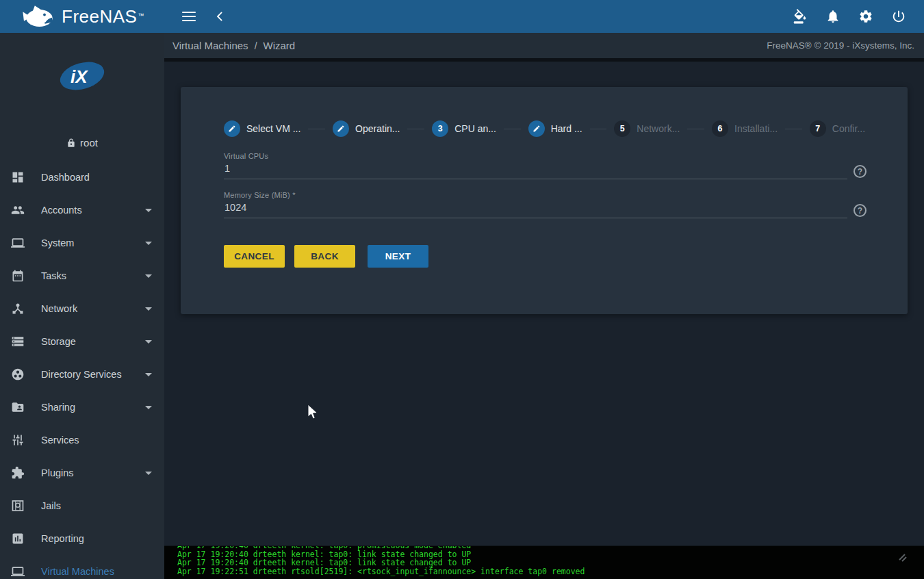  What do you see at coordinates (189, 16) in the screenshot?
I see `menu-icon` at bounding box center [189, 16].